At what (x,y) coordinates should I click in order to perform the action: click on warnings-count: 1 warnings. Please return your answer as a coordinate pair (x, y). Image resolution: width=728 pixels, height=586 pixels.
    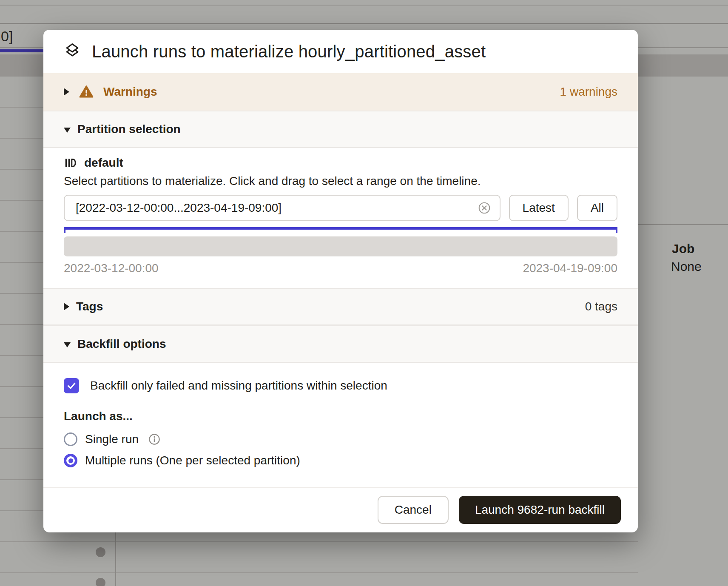
    Looking at the image, I should click on (589, 92).